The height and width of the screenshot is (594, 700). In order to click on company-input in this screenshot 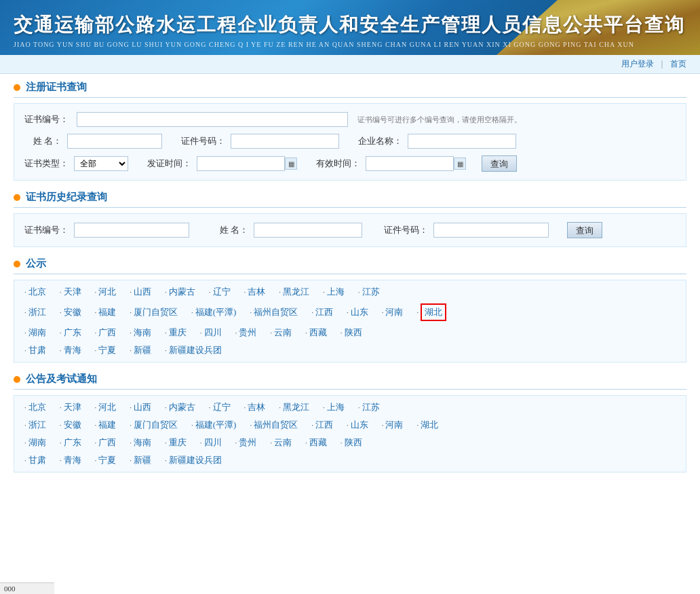, I will do `click(462, 141)`.